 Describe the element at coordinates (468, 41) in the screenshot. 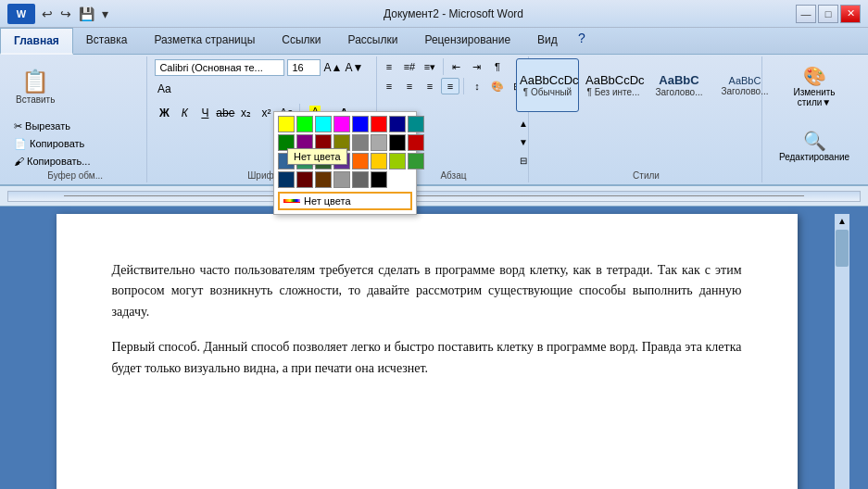

I see `tab-review: Рецензирование` at that location.